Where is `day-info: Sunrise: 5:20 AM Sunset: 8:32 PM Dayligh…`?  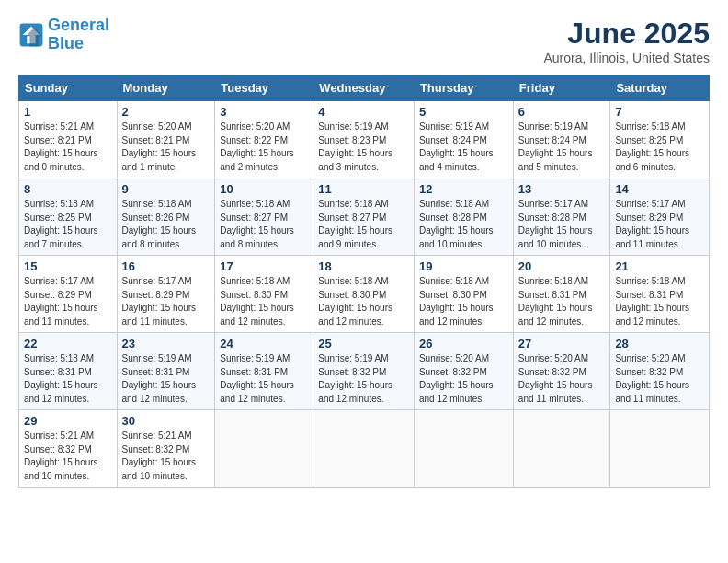
day-info: Sunrise: 5:20 AM Sunset: 8:32 PM Dayligh… is located at coordinates (660, 379).